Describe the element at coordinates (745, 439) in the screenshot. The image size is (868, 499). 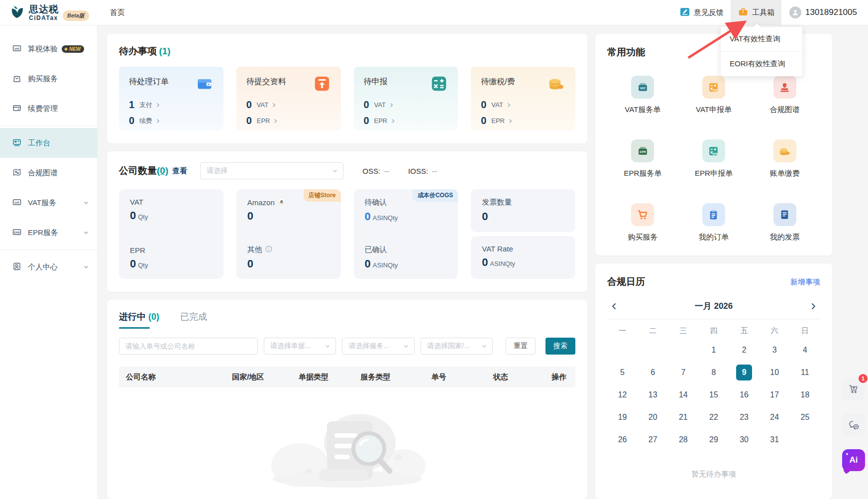
I see `calendar-day: 30` at that location.